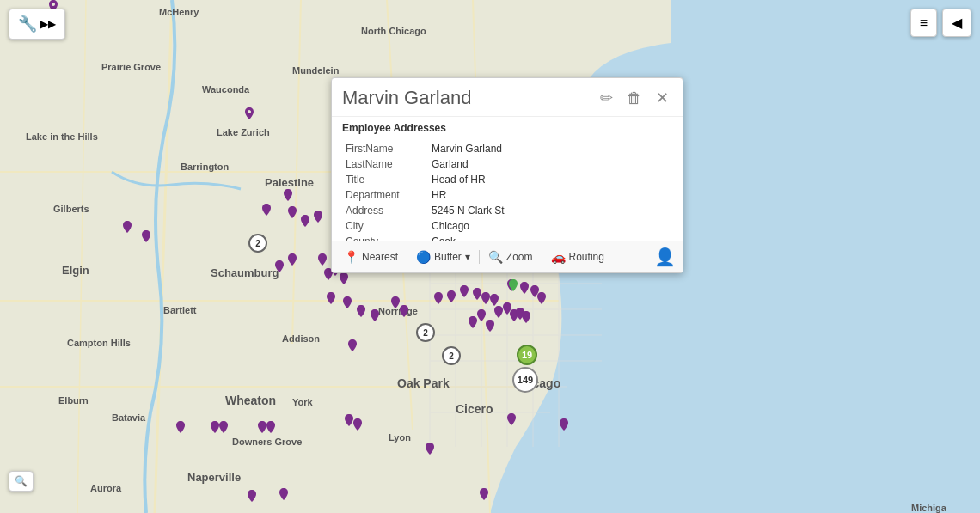 The height and width of the screenshot is (513, 980). Describe the element at coordinates (507, 149) in the screenshot. I see `table-row: FirstNameMarvin Garland` at that location.